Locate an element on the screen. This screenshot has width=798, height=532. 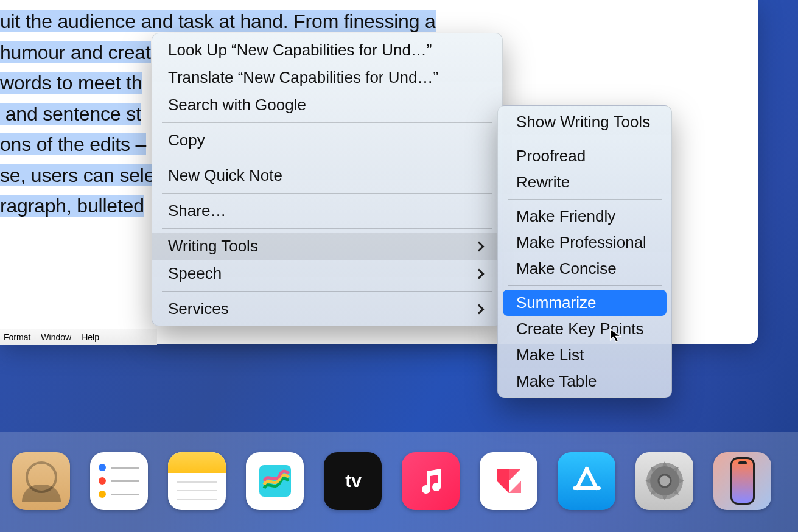
dock-app-news is located at coordinates (509, 481).